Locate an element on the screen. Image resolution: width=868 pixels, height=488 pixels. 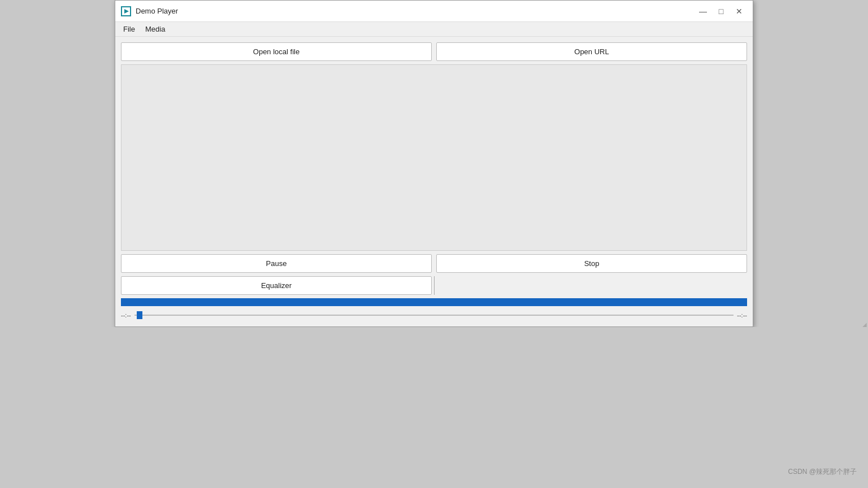
splitter is located at coordinates (434, 286).